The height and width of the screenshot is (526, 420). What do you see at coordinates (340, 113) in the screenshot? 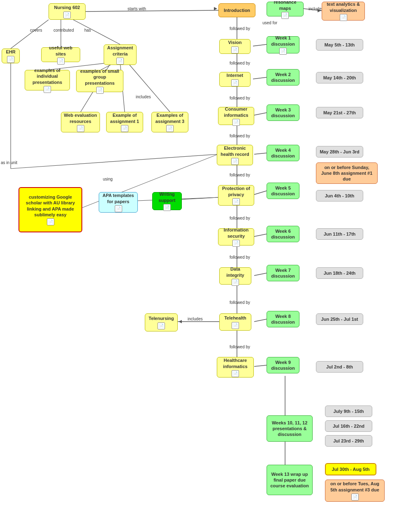
I see `may21-27-node: May 21st - 27th` at bounding box center [340, 113].